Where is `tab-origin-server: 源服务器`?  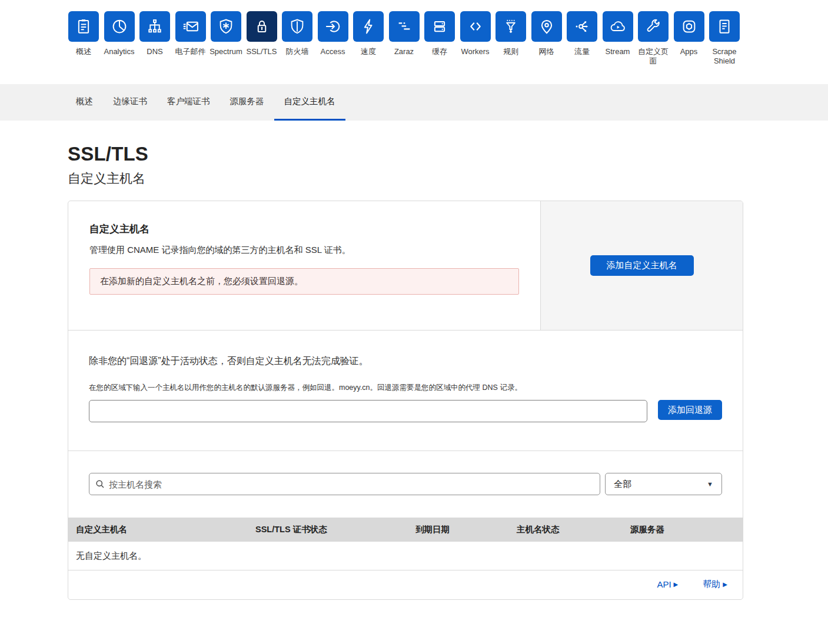 tab-origin-server: 源服务器 is located at coordinates (247, 102).